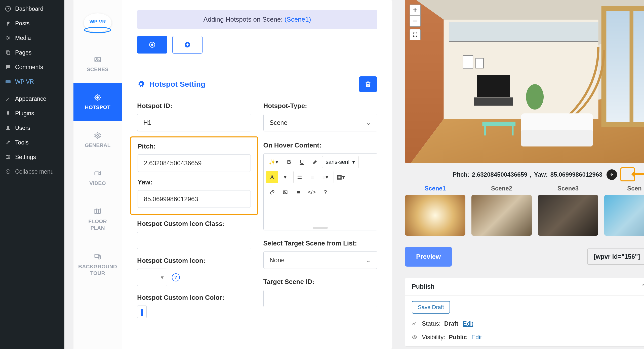  I want to click on custom-icon-field: Hotspot Custom Icon: ▾ ?, so click(194, 271).